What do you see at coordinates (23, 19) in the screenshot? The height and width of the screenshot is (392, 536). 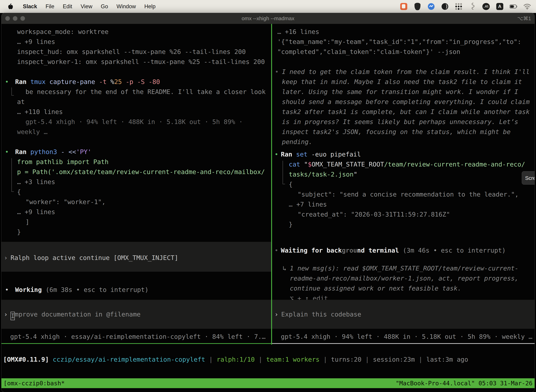 I see `zoom-window-button` at bounding box center [23, 19].